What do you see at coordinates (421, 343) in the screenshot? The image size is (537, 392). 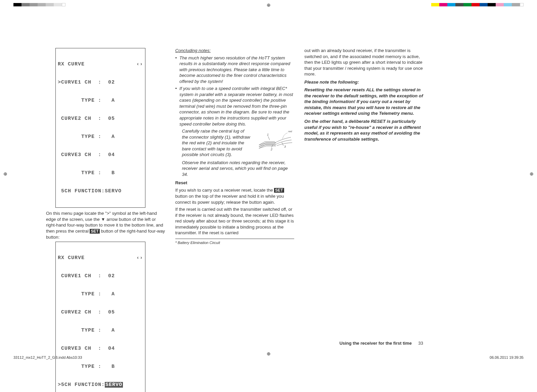 I see `page-number: 33` at bounding box center [421, 343].